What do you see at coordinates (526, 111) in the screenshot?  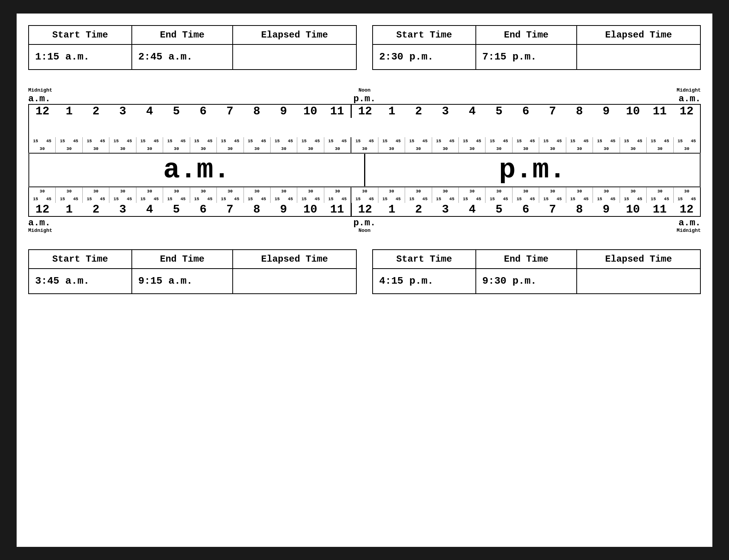 I see `hour-6p-top: 6` at bounding box center [526, 111].